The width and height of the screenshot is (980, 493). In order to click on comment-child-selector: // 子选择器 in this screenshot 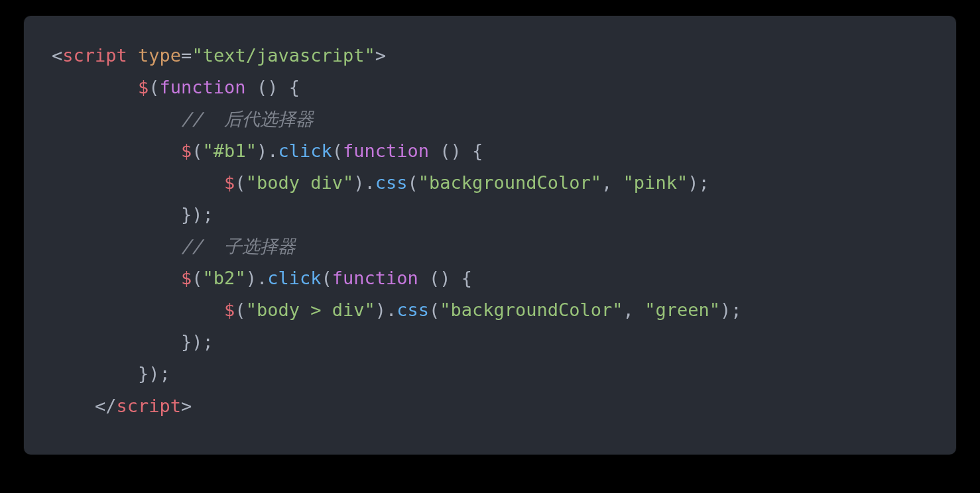, I will do `click(239, 246)`.